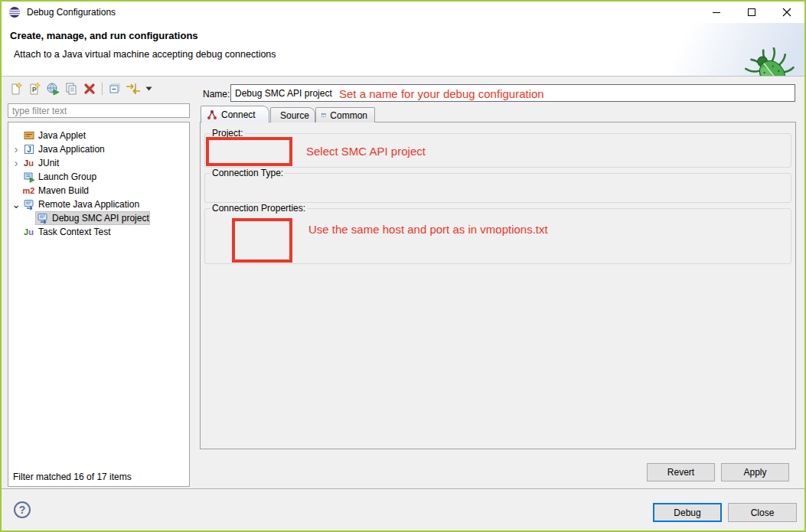 The image size is (806, 532). Describe the element at coordinates (29, 232) in the screenshot. I see `task-context-test-icon: Ju` at that location.